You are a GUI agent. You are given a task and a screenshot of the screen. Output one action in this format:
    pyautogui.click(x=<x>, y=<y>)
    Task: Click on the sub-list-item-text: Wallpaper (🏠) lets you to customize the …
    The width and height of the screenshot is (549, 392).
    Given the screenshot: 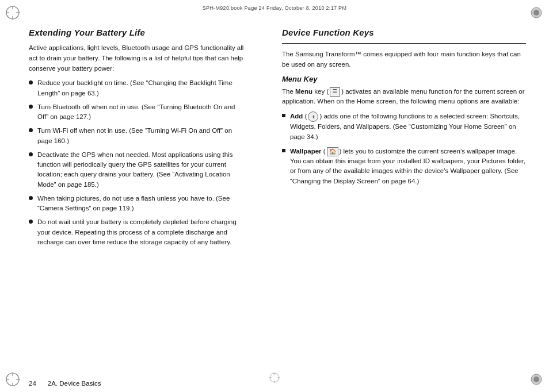 What is the action you would take?
    pyautogui.click(x=408, y=167)
    